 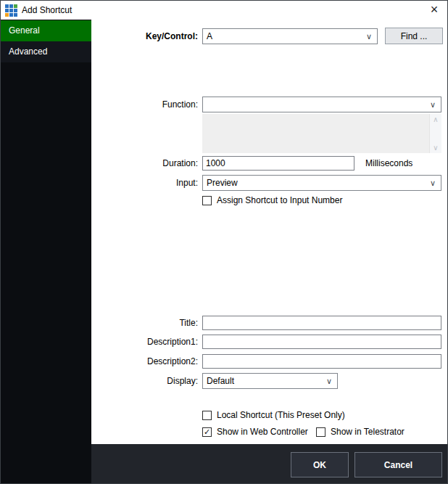 I want to click on scroll-down-icon: ∨, so click(x=436, y=148).